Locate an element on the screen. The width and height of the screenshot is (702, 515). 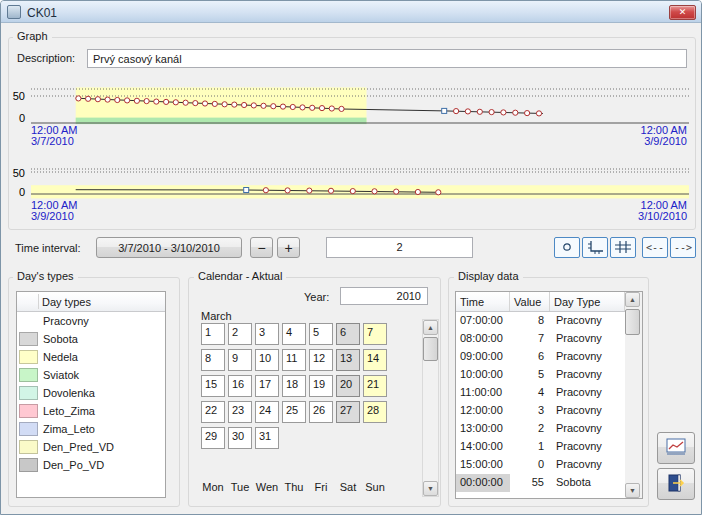
points-mode-button is located at coordinates (567, 248).